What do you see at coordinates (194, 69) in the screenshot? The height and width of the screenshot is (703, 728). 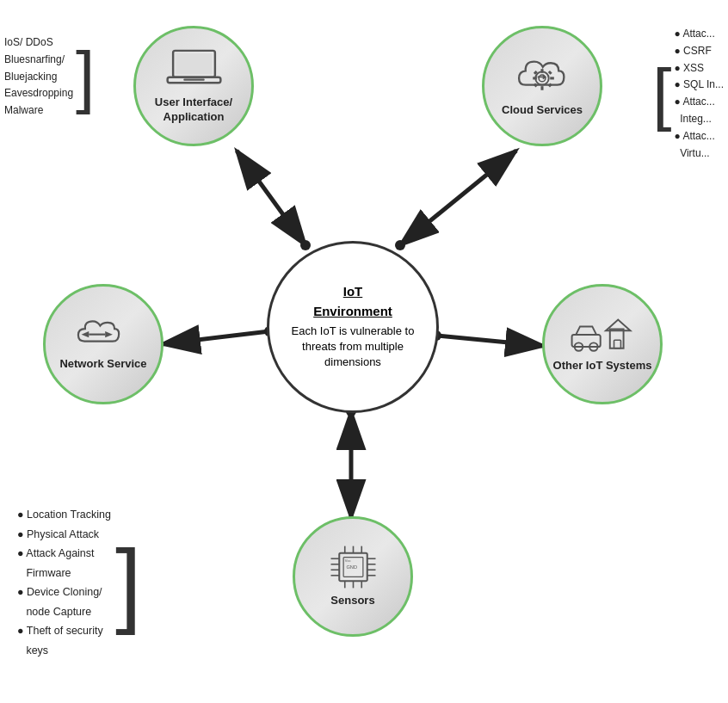 I see `laptop-icon` at bounding box center [194, 69].